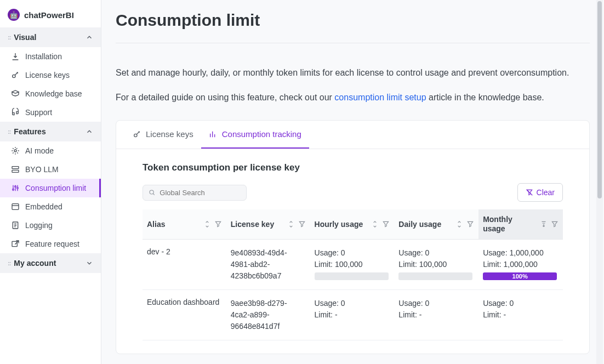 Image resolution: width=604 pixels, height=364 pixels. Describe the element at coordinates (269, 315) in the screenshot. I see `cell-key: 9aee3b98-d279-4ca2-a899-96648e841d7f` at that location.